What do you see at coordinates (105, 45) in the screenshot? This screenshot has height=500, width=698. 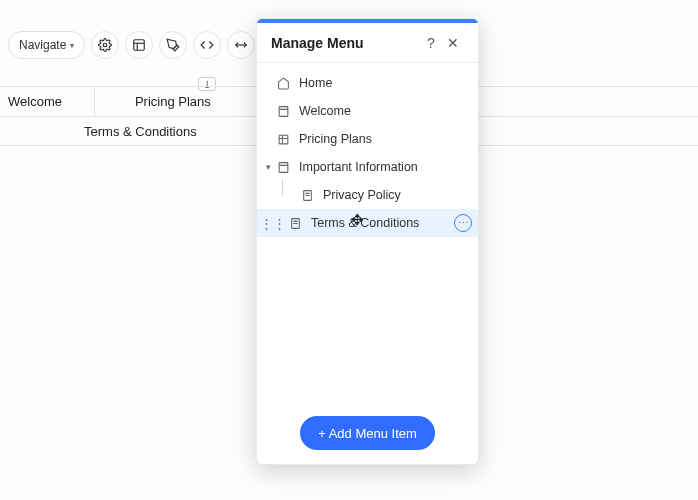 I see `gear-icon` at bounding box center [105, 45].